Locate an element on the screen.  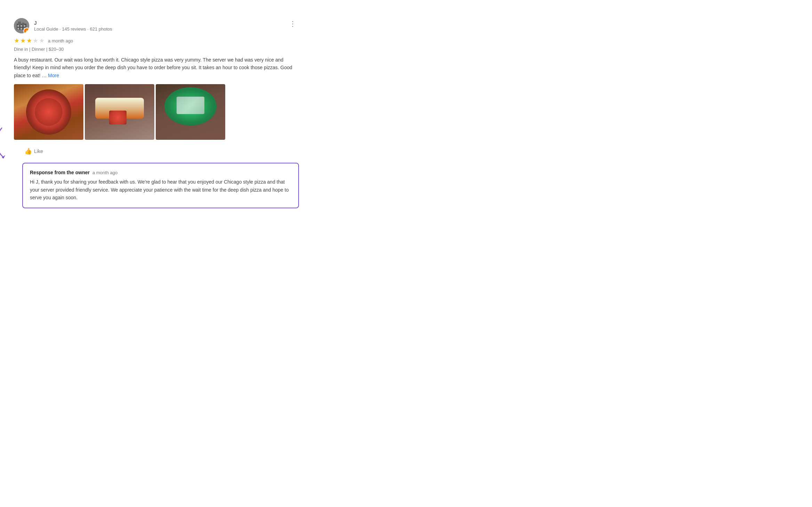
review-tags: Dine in | Dinner | $20–30 is located at coordinates (156, 49).